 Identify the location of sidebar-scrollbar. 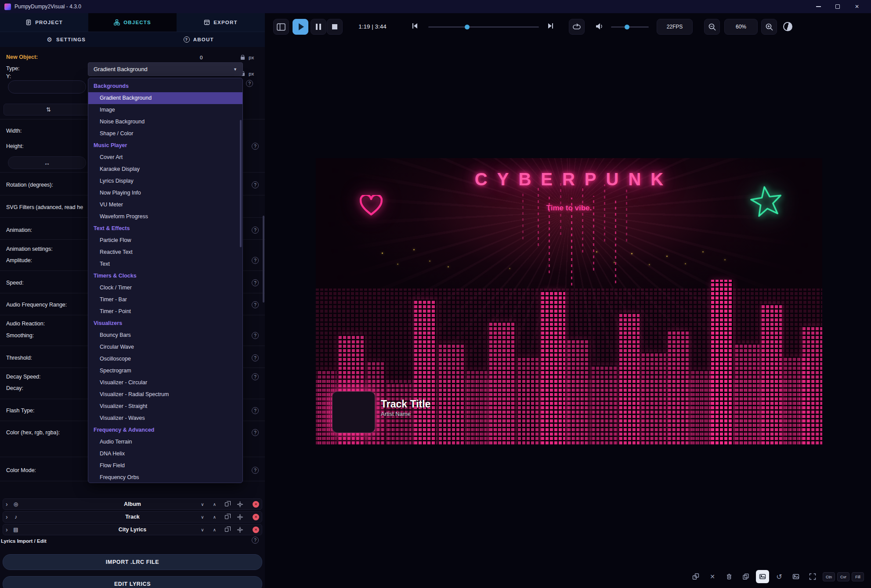
(264, 259).